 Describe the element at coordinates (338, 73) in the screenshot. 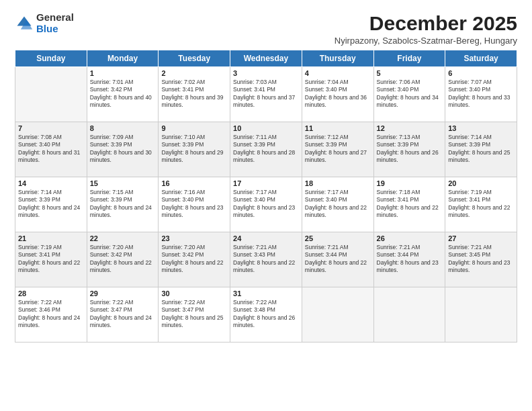

I see `day-number: 4` at that location.